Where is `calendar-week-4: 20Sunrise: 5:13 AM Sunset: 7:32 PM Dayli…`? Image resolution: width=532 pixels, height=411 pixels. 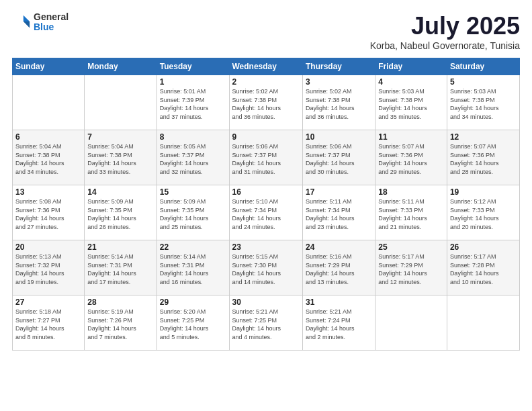 calendar-week-4: 20Sunrise: 5:13 AM Sunset: 7:32 PM Dayli… is located at coordinates (266, 268).